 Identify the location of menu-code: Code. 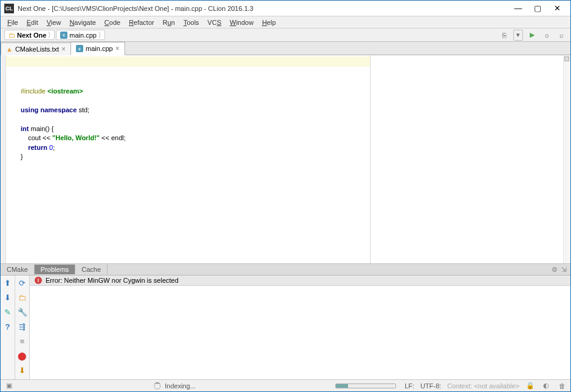
(112, 22).